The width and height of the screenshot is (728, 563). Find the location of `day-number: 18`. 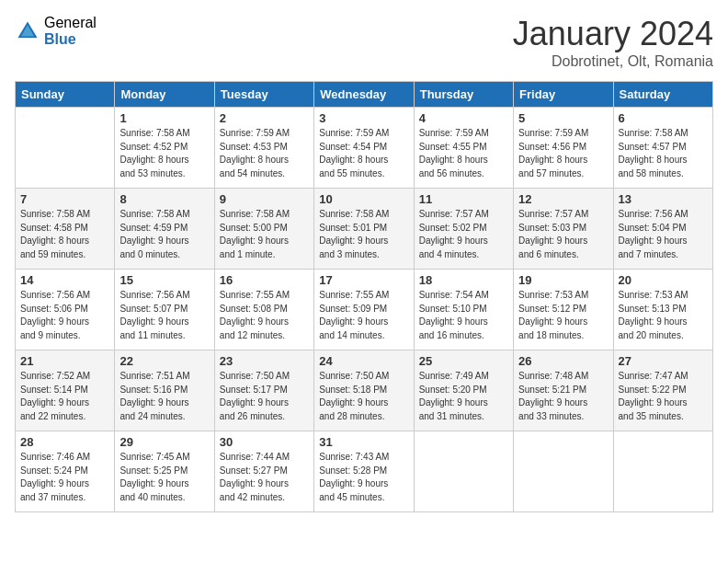

day-number: 18 is located at coordinates (463, 280).